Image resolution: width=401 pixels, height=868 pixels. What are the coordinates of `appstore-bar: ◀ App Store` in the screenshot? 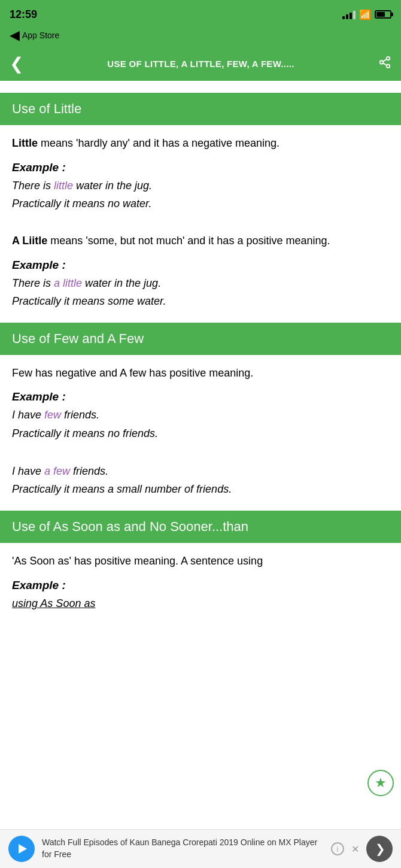 It's located at (200, 38).